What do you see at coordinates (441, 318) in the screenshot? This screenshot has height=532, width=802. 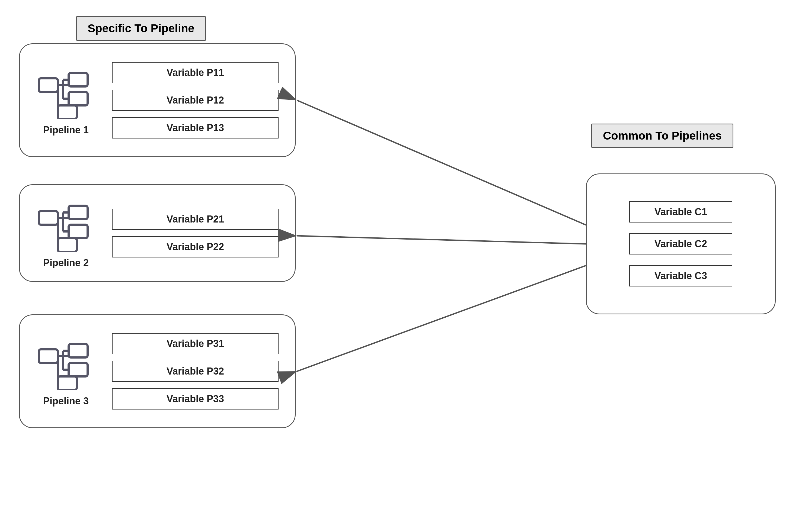 I see `arrow-to-pipeline3` at bounding box center [441, 318].